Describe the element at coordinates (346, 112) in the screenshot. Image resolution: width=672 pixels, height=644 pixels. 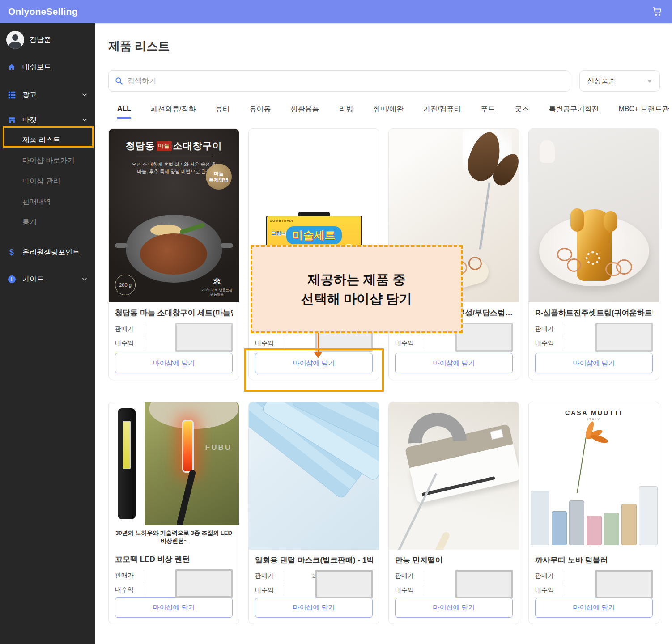
I see `tab-living: 리빙` at that location.